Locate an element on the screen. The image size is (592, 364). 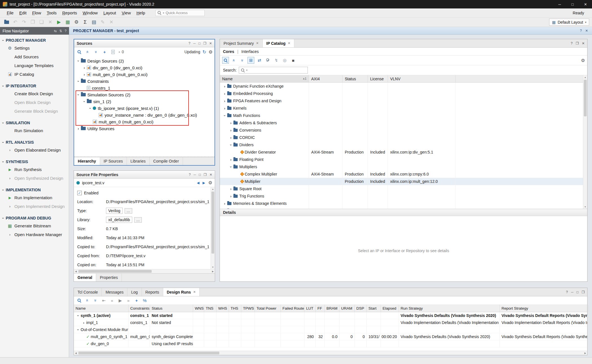
column-header-uram: URAM is located at coordinates (347, 308).